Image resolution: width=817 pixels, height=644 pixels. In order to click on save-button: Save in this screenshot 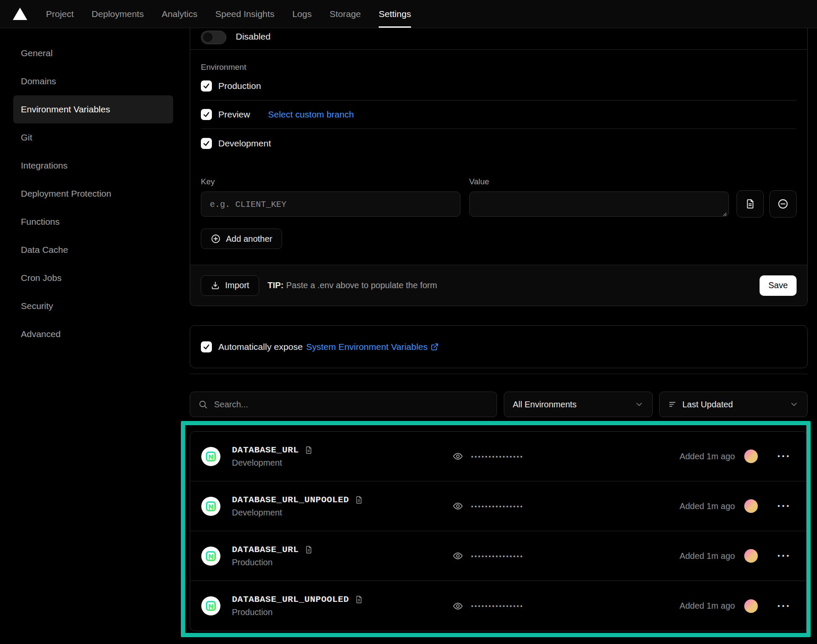, I will do `click(778, 286)`.